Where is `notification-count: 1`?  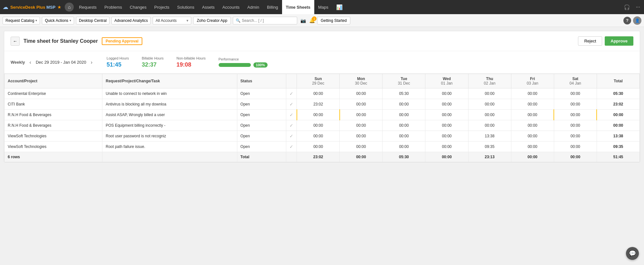 notification-count: 1 is located at coordinates (314, 19).